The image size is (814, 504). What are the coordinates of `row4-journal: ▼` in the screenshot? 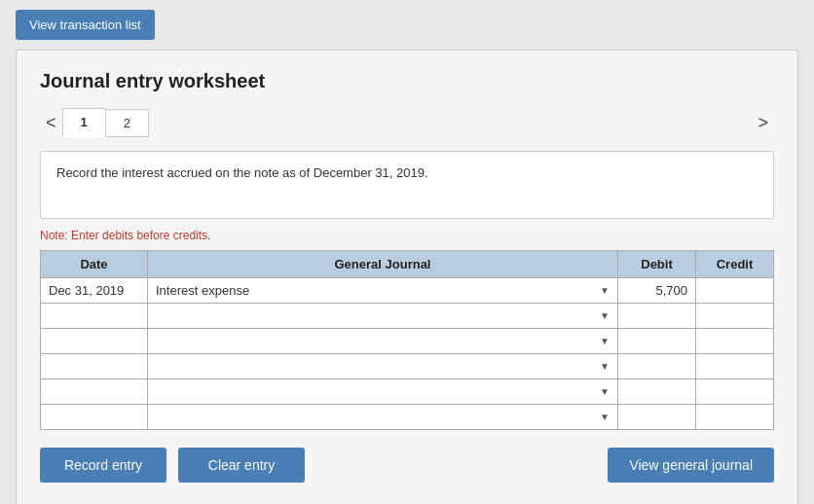 It's located at (384, 367).